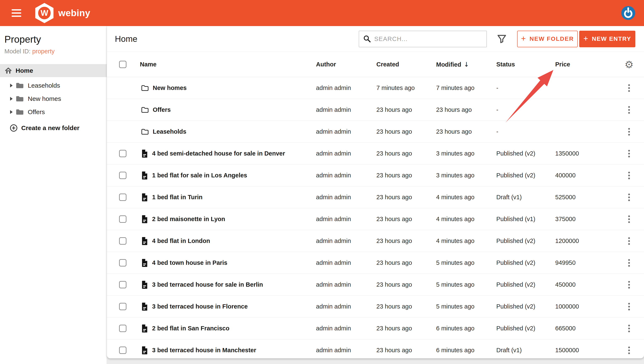 Image resolution: width=644 pixels, height=364 pixels. I want to click on entry-name: 2 bed flat in San Francisco, so click(191, 328).